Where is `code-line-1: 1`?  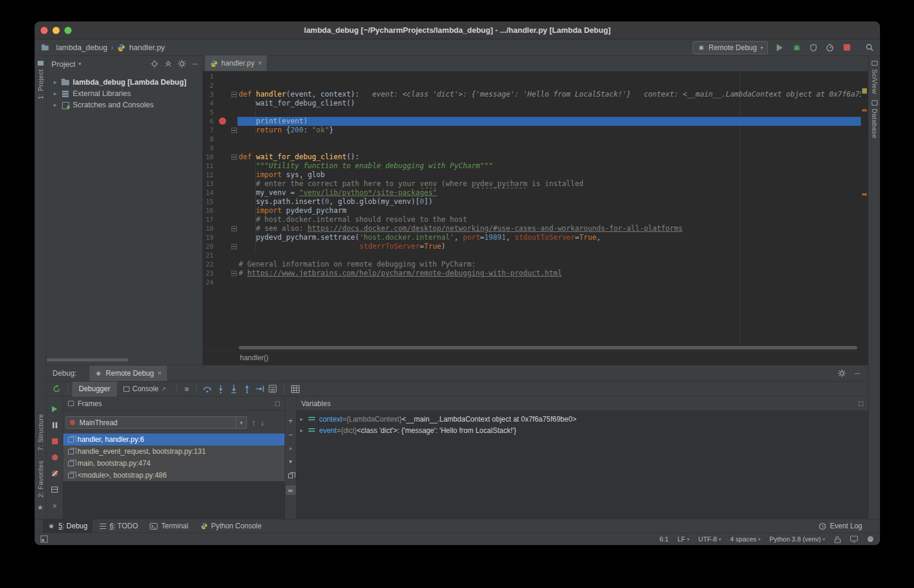 code-line-1: 1 is located at coordinates (536, 76).